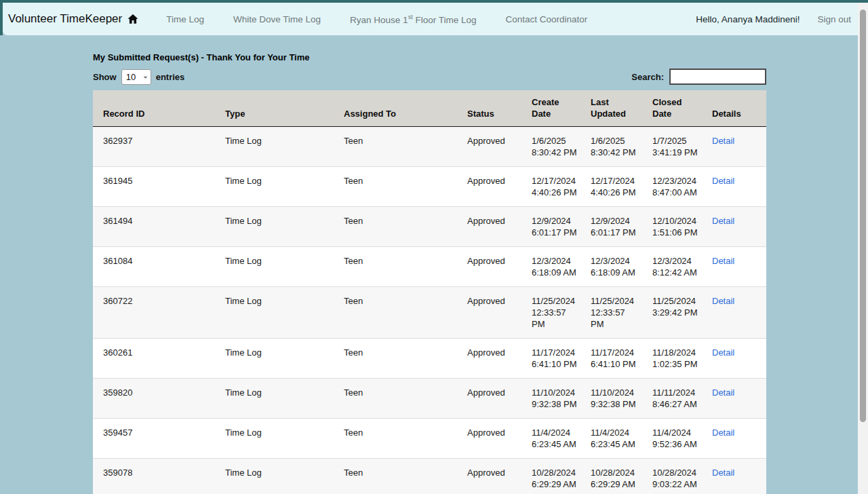 This screenshot has height=494, width=868. I want to click on table-controls: Show 10 ⌄ entries Search:, so click(430, 77).